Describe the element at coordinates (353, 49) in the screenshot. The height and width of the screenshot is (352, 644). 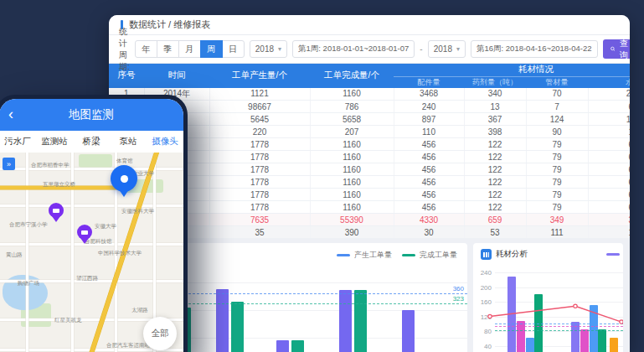
I see `start-week-input: 第1周: 2018-01-01~2018-01-07` at that location.